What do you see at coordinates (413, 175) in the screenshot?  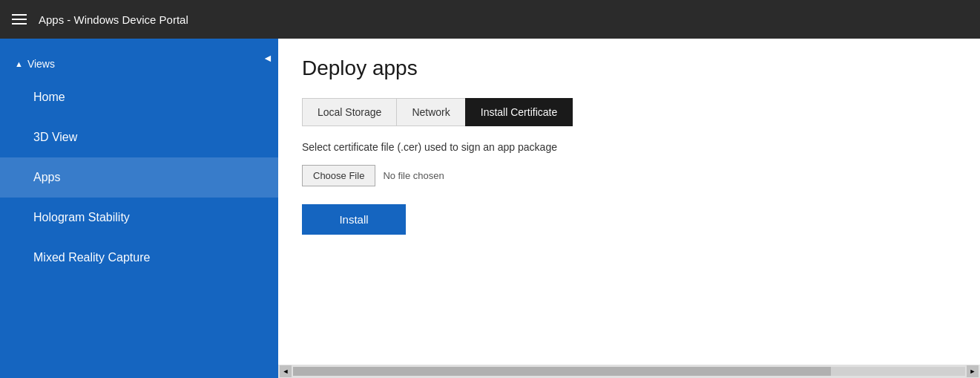 I see `no-file-label: No file chosen` at bounding box center [413, 175].